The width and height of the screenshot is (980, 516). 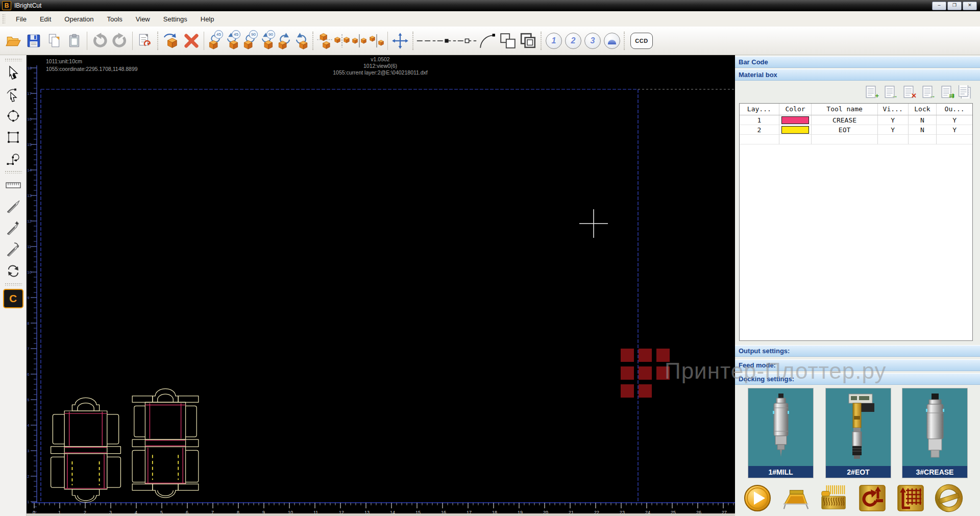 What do you see at coordinates (871, 92) in the screenshot?
I see `add-layer-button: +` at bounding box center [871, 92].